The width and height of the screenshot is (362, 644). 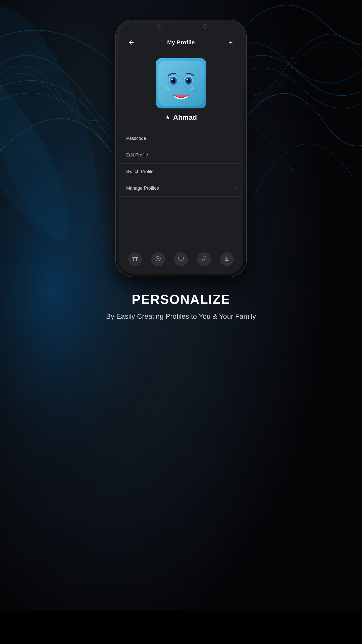 What do you see at coordinates (159, 26) in the screenshot?
I see `camera-left` at bounding box center [159, 26].